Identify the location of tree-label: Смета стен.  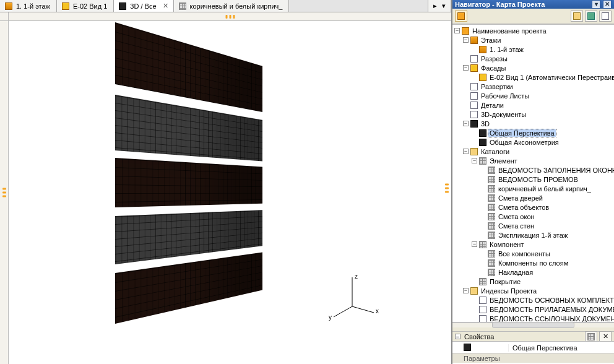
(516, 226).